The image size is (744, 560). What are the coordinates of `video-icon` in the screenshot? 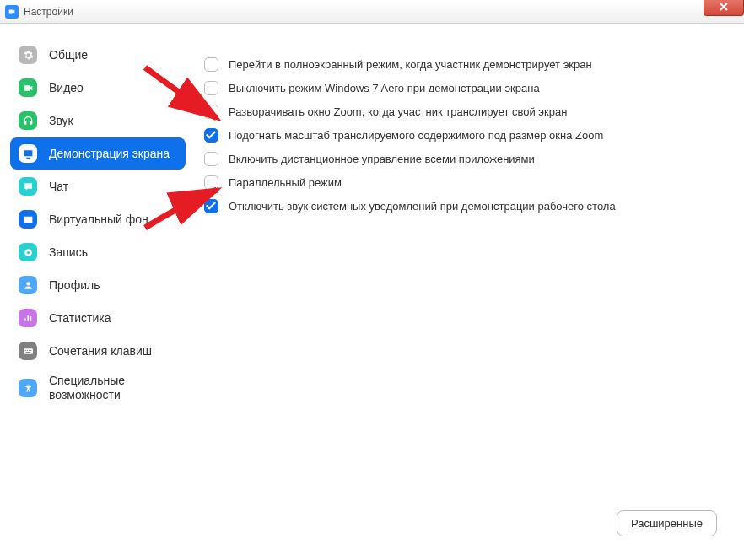 It's located at (28, 88).